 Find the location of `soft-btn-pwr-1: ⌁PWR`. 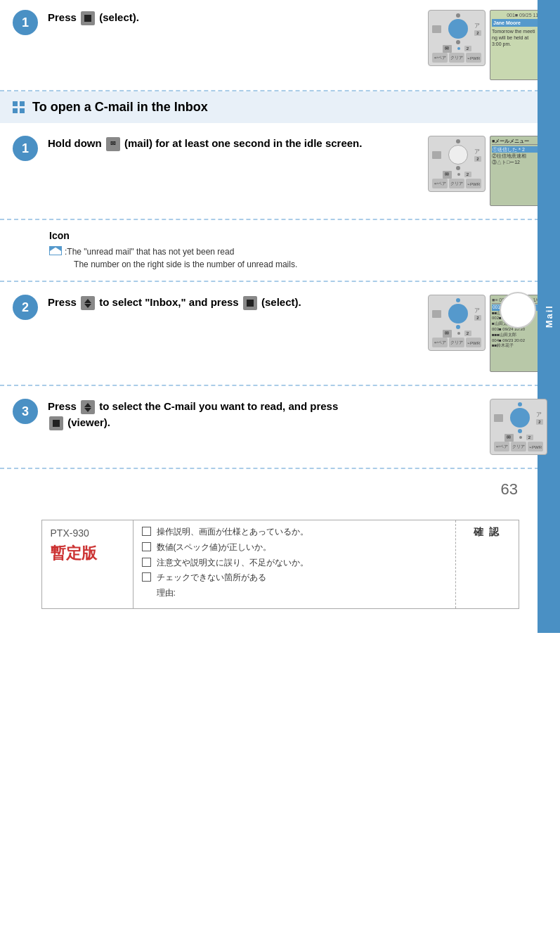

soft-btn-pwr-1: ⌁PWR is located at coordinates (474, 184).